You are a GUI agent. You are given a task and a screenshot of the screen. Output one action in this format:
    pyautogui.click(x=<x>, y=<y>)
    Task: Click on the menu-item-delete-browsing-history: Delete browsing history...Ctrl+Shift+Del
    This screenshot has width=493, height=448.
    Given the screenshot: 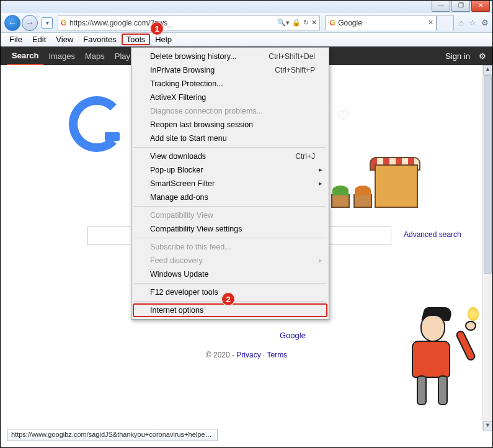 What is the action you would take?
    pyautogui.click(x=230, y=56)
    